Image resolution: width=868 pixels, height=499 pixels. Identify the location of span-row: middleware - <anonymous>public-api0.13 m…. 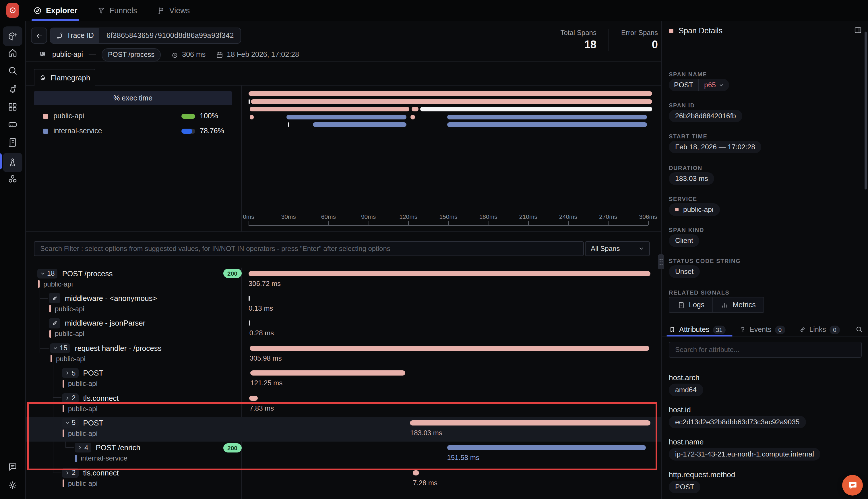
(343, 305).